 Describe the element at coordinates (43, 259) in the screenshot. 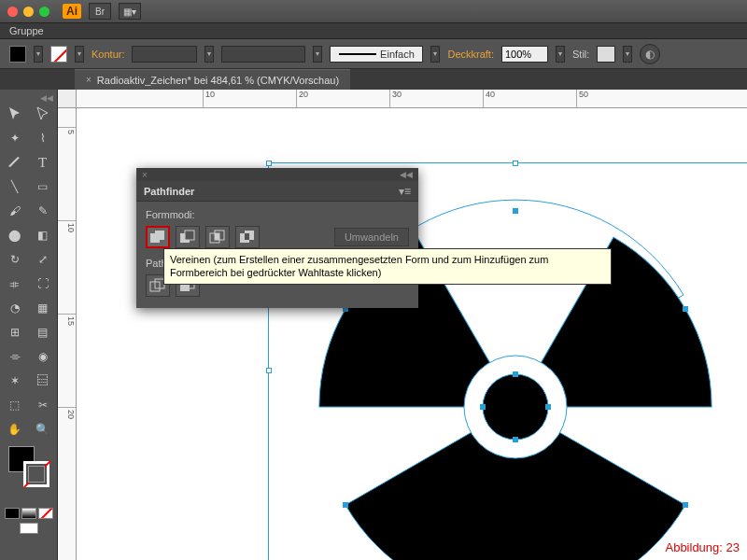

I see `scale-tool: ⤢` at that location.